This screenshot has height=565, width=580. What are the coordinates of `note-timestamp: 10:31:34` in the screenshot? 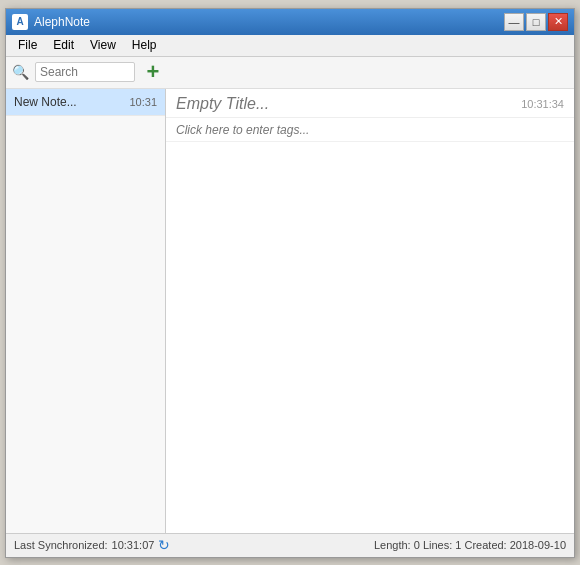 It's located at (542, 104).